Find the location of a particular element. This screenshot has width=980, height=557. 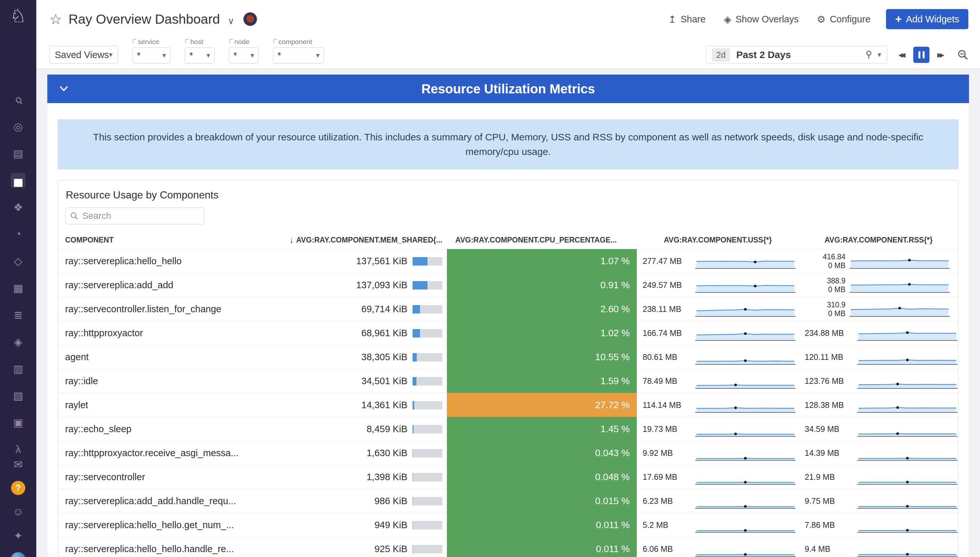

watchdog-icon: ◎ is located at coordinates (18, 126).